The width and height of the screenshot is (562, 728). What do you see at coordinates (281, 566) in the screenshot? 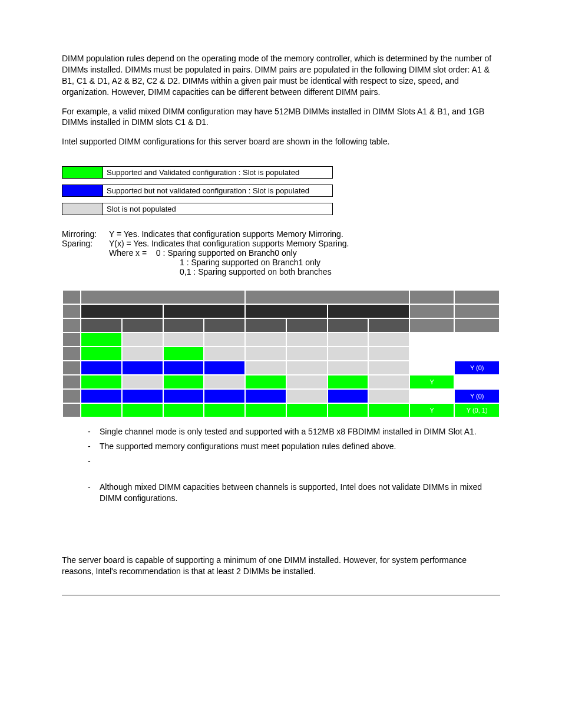
I see `paragraph-minimum: The server board is capable of supportin…` at bounding box center [281, 566].